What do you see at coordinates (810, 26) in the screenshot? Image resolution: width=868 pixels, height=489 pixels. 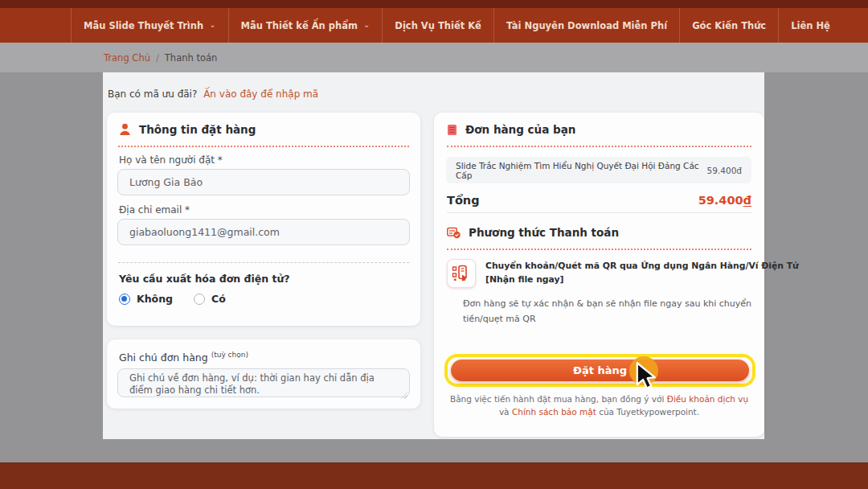 I see `nav-item-label: Liên Hệ` at bounding box center [810, 26].